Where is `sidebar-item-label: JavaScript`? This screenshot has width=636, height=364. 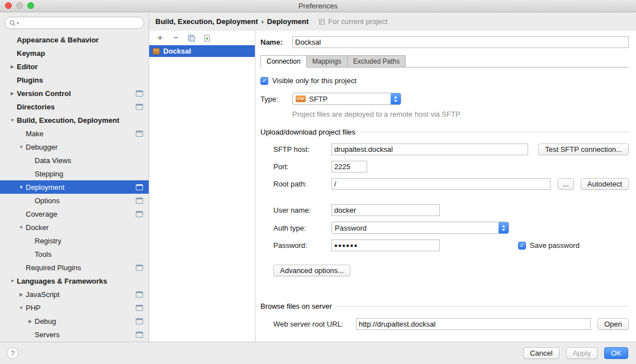
sidebar-item-label: JavaScript is located at coordinates (42, 295).